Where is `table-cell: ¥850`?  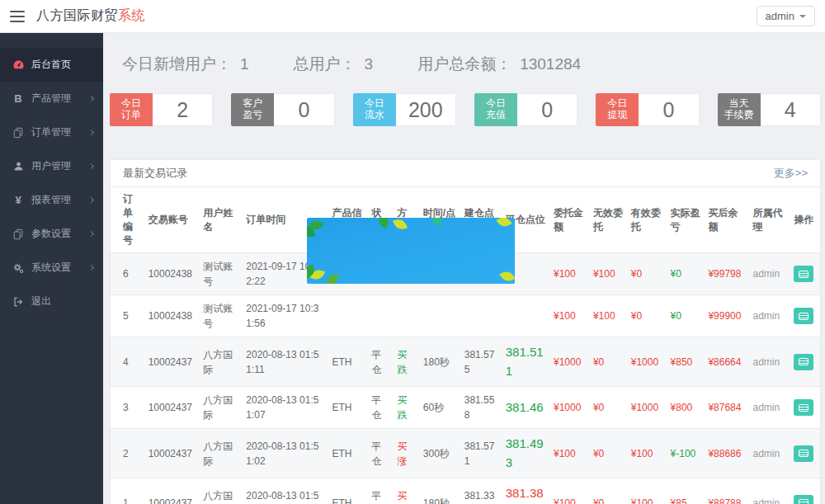
table-cell: ¥850 is located at coordinates (686, 362).